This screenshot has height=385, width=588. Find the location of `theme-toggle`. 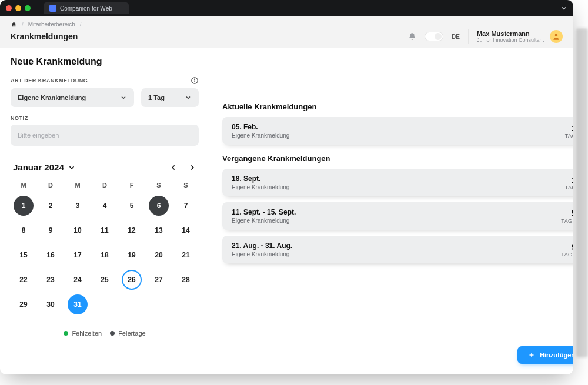

theme-toggle is located at coordinates (434, 36).